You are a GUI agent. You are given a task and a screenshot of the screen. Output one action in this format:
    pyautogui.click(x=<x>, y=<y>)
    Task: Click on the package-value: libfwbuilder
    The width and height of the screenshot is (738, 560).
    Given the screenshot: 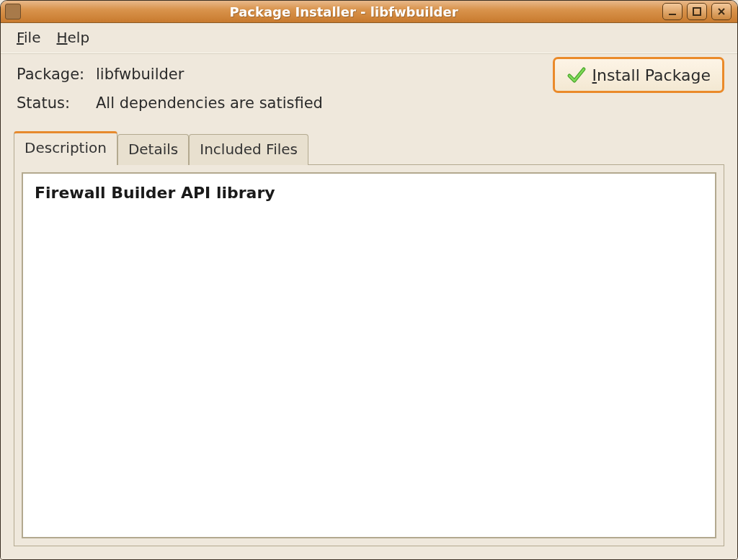 What is the action you would take?
    pyautogui.click(x=140, y=74)
    